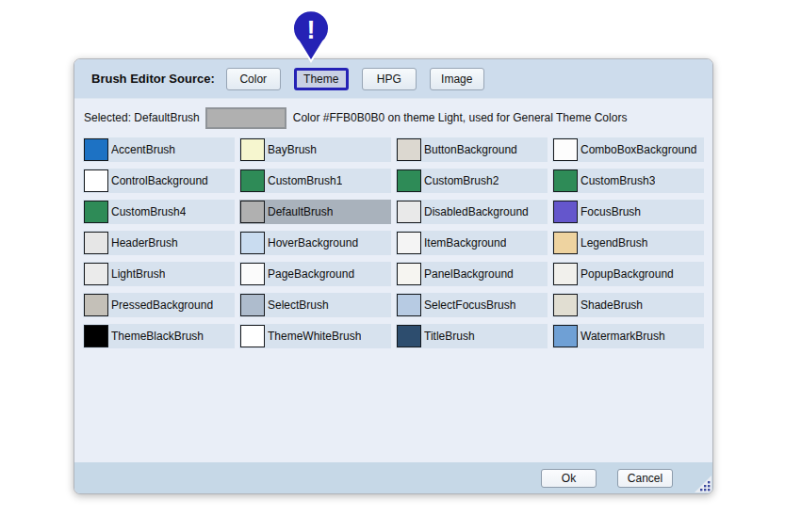 The image size is (785, 532). Describe the element at coordinates (149, 212) in the screenshot. I see `brush-label: CustomBrush4` at that location.